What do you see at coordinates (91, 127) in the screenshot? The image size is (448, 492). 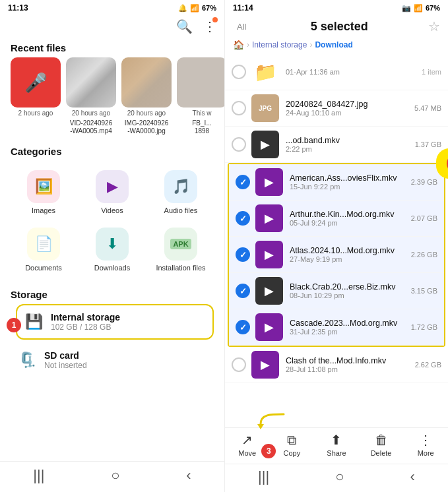 I see `recent-file-name-1: VID-20240926-WA0005.mp4` at bounding box center [91, 127].